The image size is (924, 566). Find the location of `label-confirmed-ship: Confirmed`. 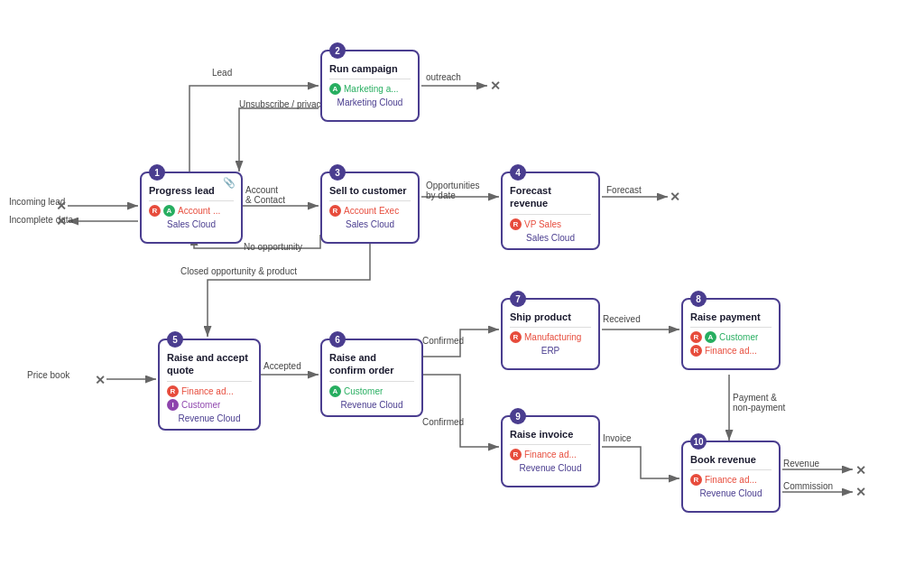

label-confirmed-ship: Confirmed is located at coordinates (443, 341).